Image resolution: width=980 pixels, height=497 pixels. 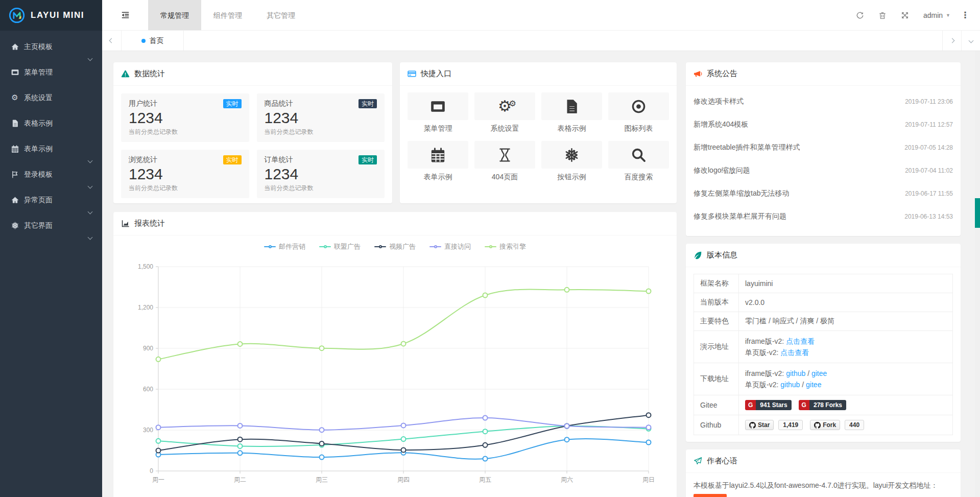 I want to click on announcement-date: 2019-07-05 14:28, so click(x=926, y=148).